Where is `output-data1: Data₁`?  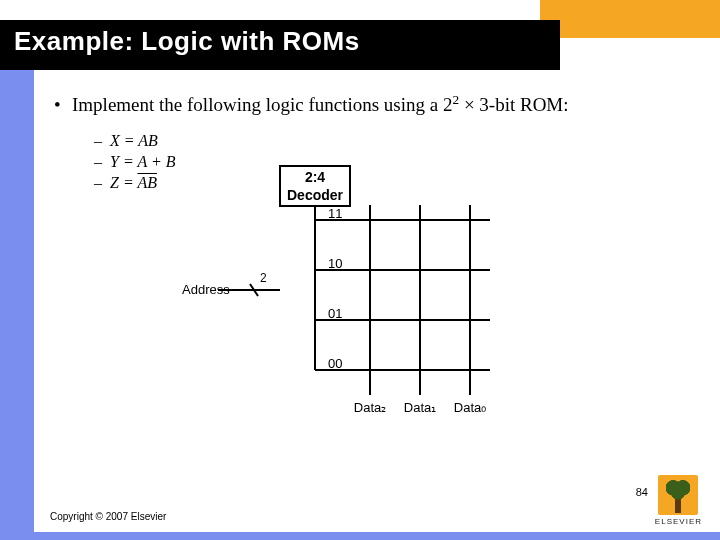 output-data1: Data₁ is located at coordinates (420, 408).